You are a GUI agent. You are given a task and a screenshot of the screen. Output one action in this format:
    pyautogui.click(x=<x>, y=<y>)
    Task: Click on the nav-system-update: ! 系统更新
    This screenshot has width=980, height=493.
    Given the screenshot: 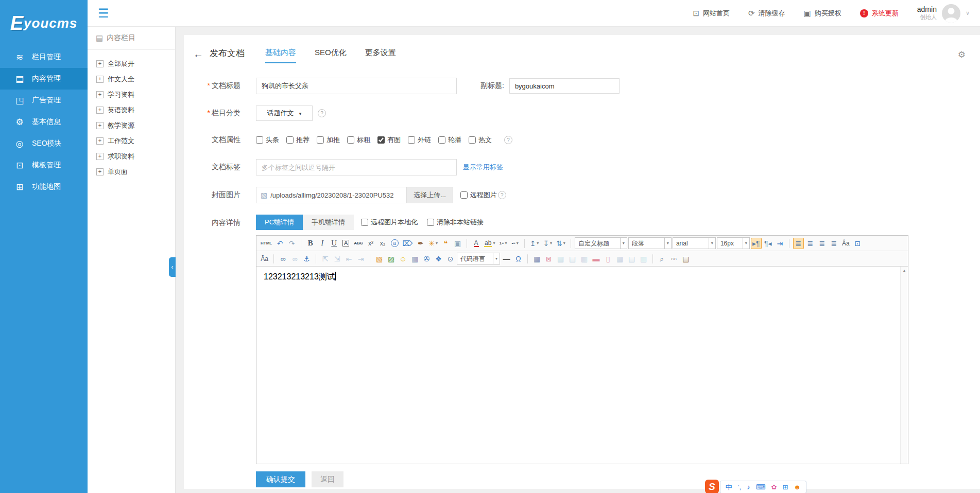 What is the action you would take?
    pyautogui.click(x=880, y=13)
    